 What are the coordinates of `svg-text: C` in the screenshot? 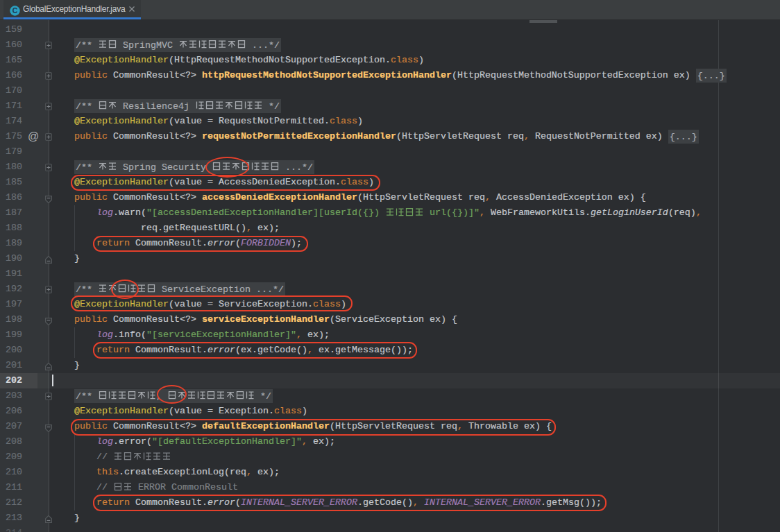 It's located at (15, 10).